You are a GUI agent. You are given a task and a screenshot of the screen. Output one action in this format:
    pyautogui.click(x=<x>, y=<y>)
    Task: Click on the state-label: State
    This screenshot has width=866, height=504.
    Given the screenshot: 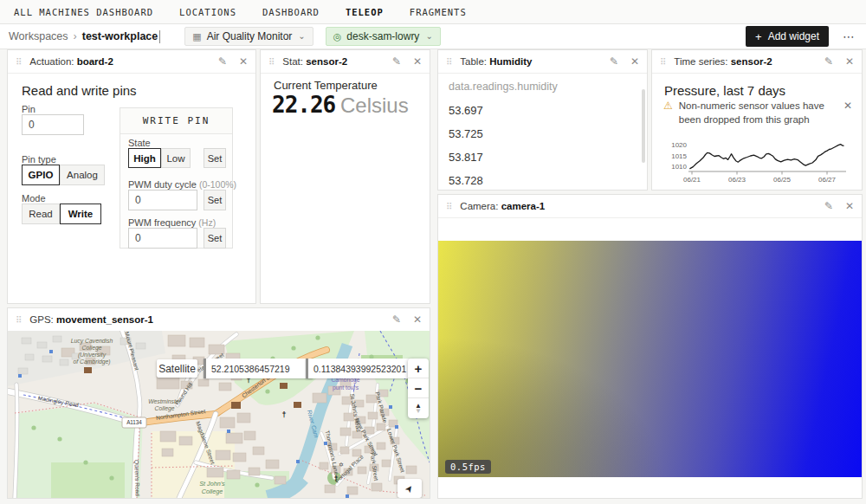 What is the action you would take?
    pyautogui.click(x=139, y=143)
    